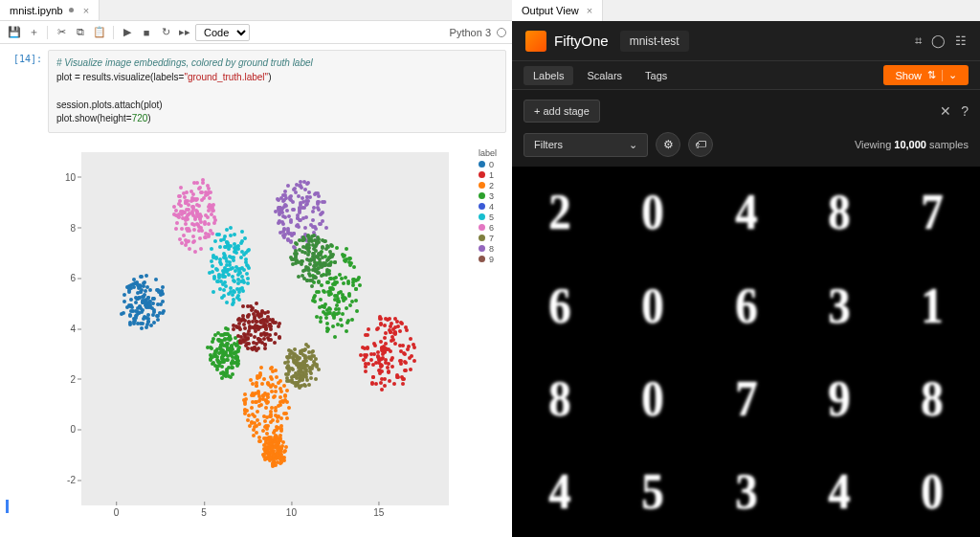  What do you see at coordinates (559, 213) in the screenshot?
I see `digit-glyph: 2` at bounding box center [559, 213].